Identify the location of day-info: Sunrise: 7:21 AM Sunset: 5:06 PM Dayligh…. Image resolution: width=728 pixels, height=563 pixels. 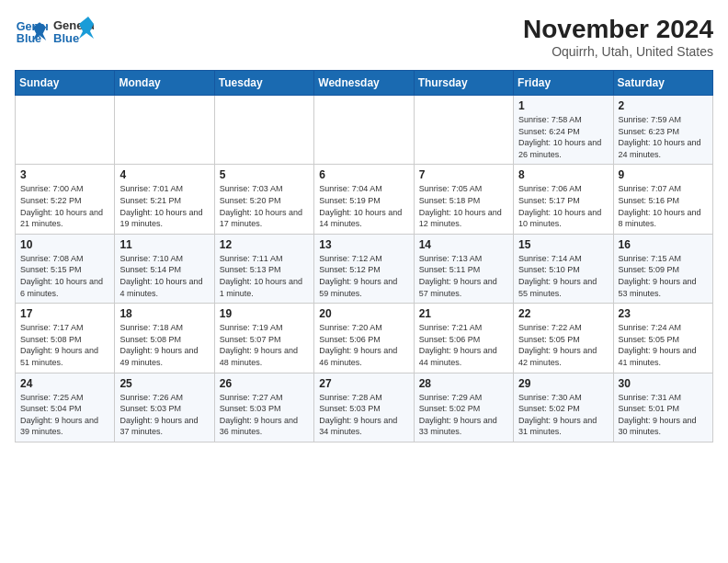
(463, 345).